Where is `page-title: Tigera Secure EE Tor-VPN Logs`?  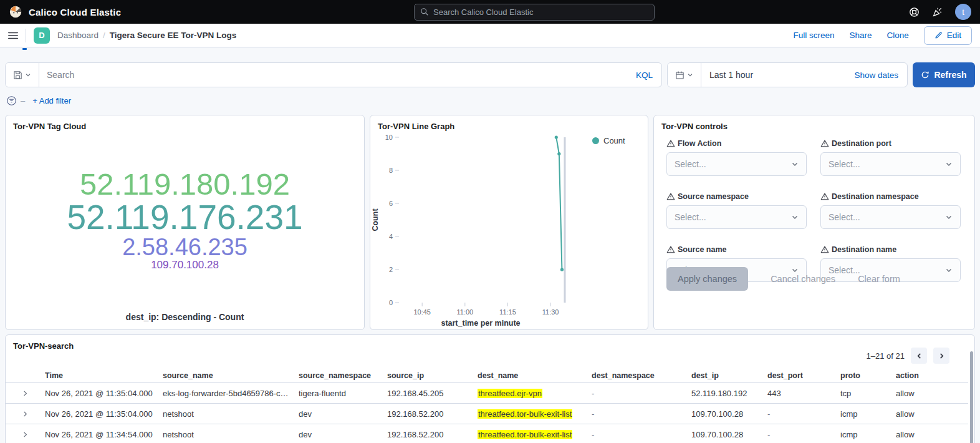
page-title: Tigera Secure EE Tor-VPN Logs is located at coordinates (173, 35).